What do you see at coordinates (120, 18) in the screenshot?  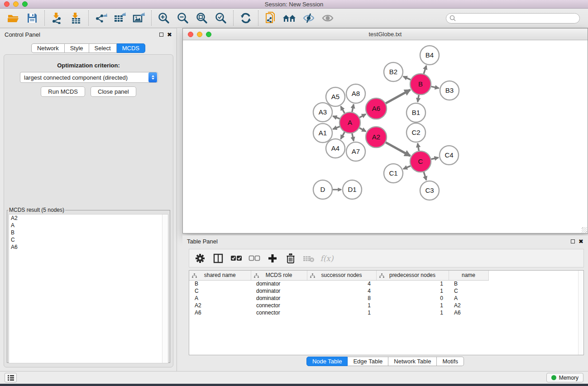 I see `export-table-button` at bounding box center [120, 18].